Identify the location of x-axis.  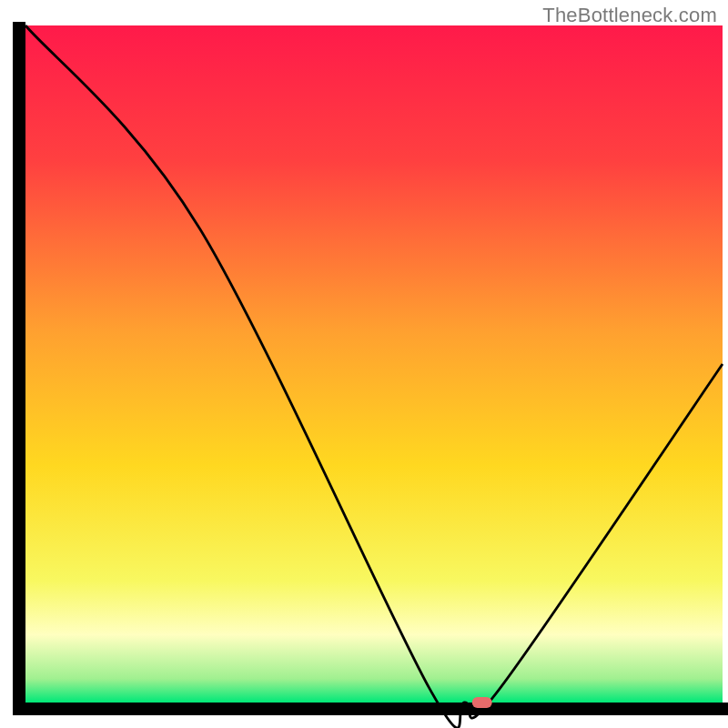
(372, 709).